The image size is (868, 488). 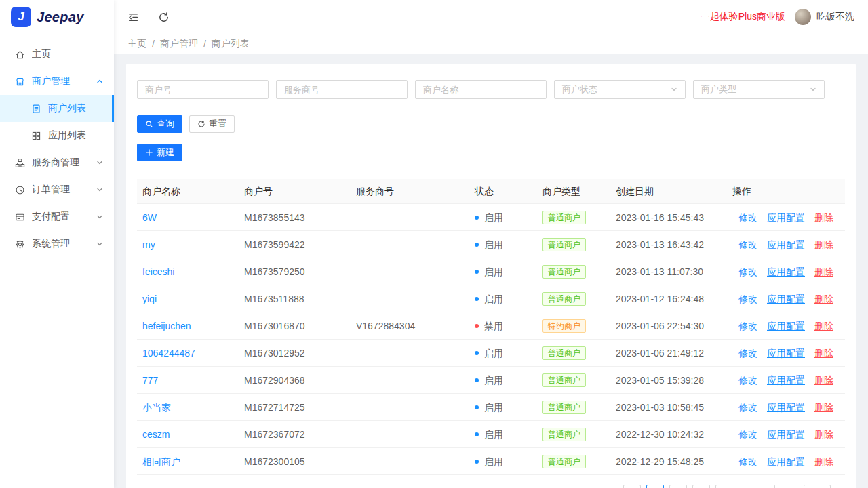 I want to click on next-page-button, so click(x=701, y=487).